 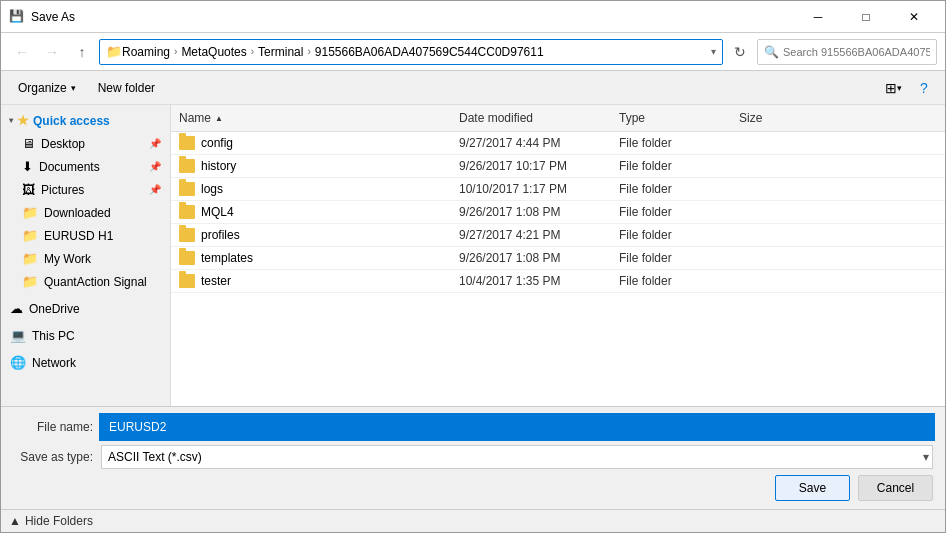 What do you see at coordinates (473, 427) in the screenshot?
I see `filename-row: File name:` at bounding box center [473, 427].